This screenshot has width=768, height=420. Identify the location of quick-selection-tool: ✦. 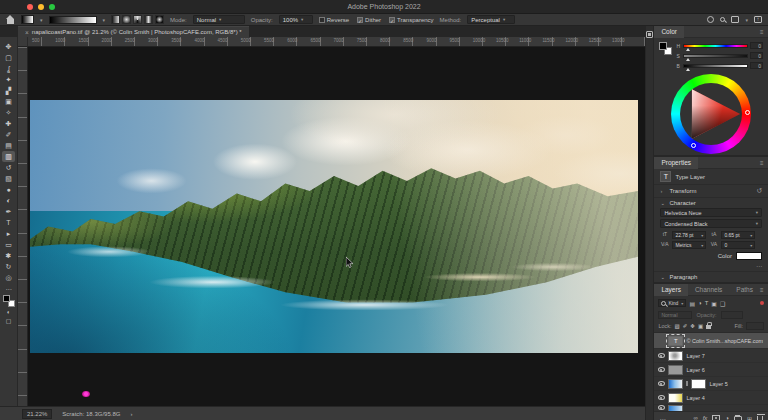
(8, 80).